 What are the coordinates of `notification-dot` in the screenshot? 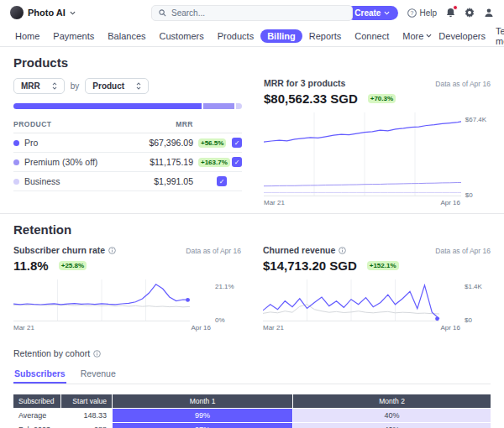 It's located at (455, 8).